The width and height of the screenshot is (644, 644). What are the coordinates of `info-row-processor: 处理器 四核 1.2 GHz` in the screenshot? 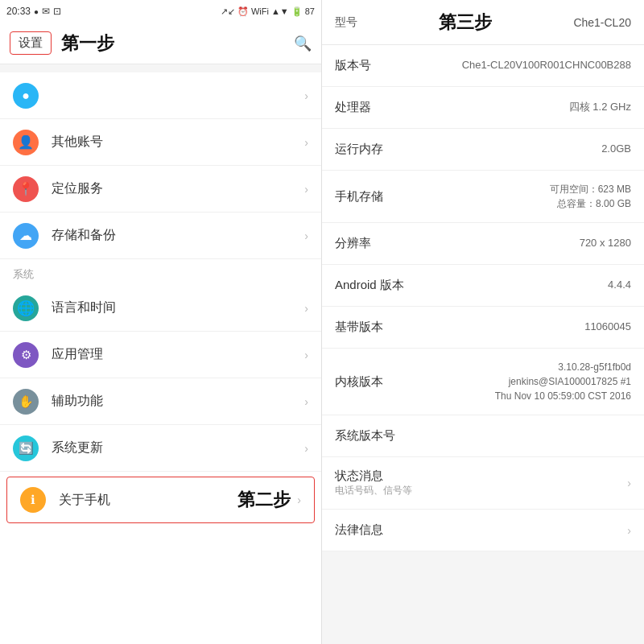 It's located at (483, 108).